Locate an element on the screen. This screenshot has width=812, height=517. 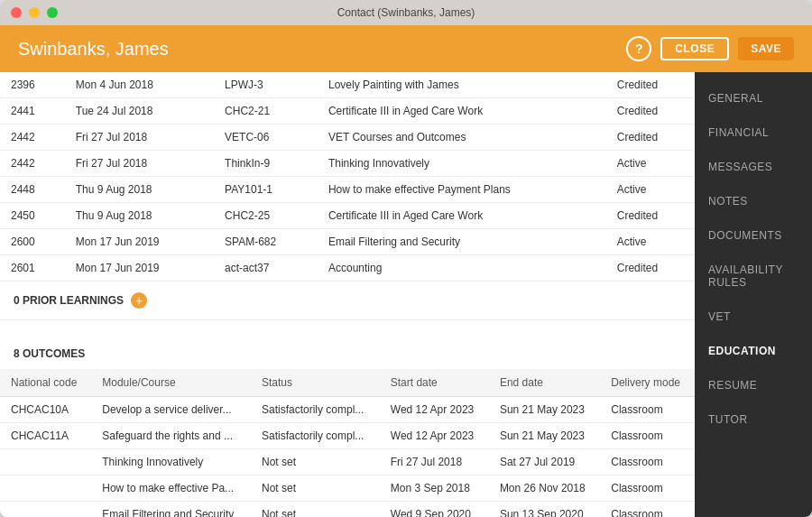
enrolment-row: 2442 Fri 27 Jul 2018 ThinkIn-9 Thinking … is located at coordinates (347, 164).